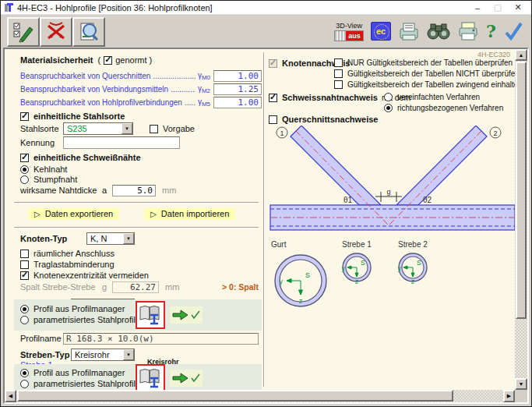 The image size is (532, 407). Describe the element at coordinates (509, 396) in the screenshot. I see `scroll-right-button: ▶` at that location.